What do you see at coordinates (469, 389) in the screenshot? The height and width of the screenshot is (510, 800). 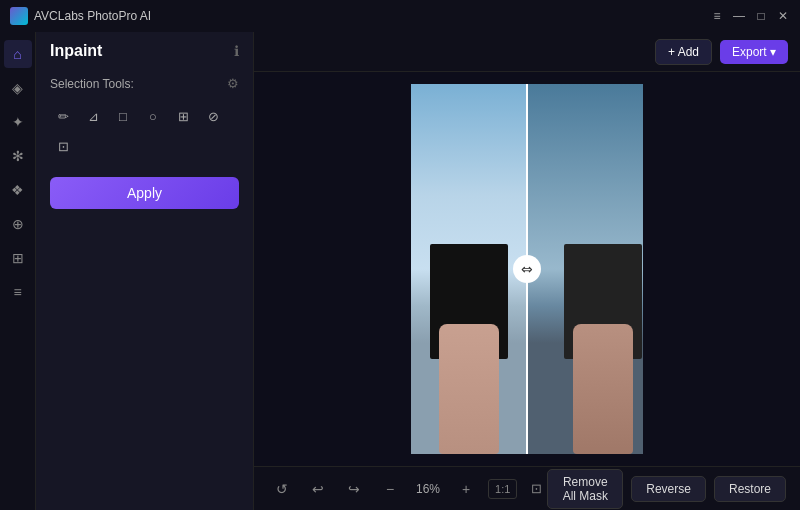 I see `hand-skin-before` at bounding box center [469, 389].